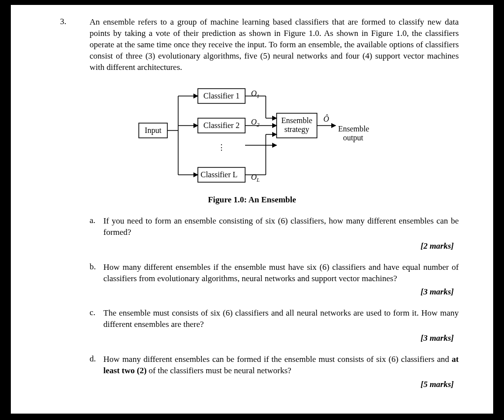 This screenshot has width=504, height=420. I want to click on subquestion-a-label: a., so click(96, 221).